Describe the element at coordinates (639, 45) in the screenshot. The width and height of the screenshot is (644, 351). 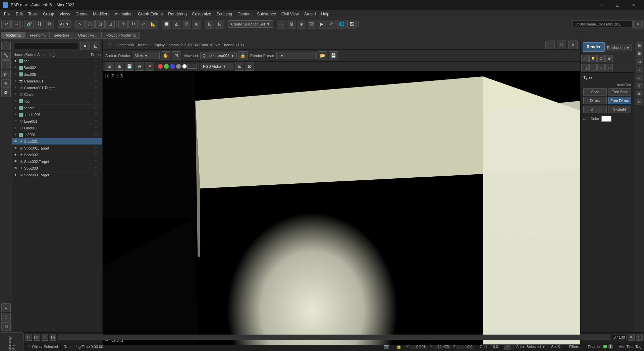
I see `rv-btn1: ⊡` at that location.